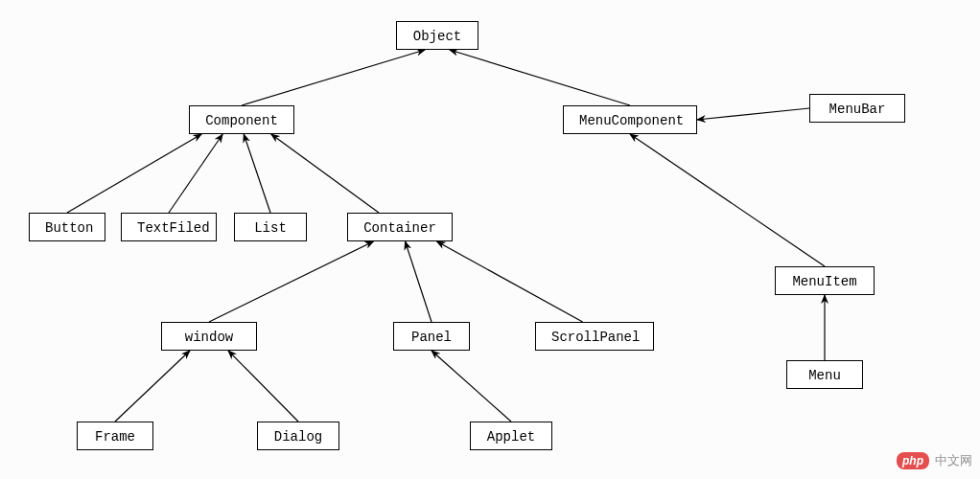 The width and height of the screenshot is (980, 479). I want to click on watermark-text: 中文网, so click(953, 461).